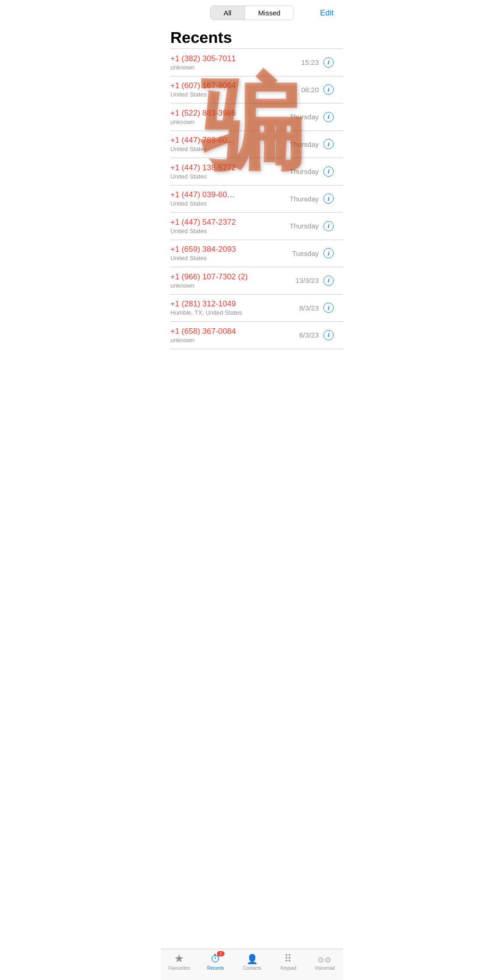 The width and height of the screenshot is (504, 980). I want to click on call-time: 6/3/23, so click(309, 335).